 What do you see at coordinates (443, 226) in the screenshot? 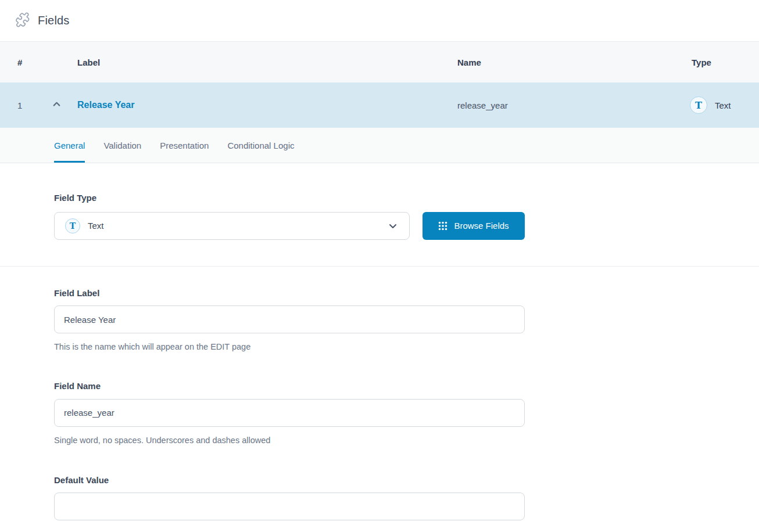
I see `grid-dots-icon` at bounding box center [443, 226].